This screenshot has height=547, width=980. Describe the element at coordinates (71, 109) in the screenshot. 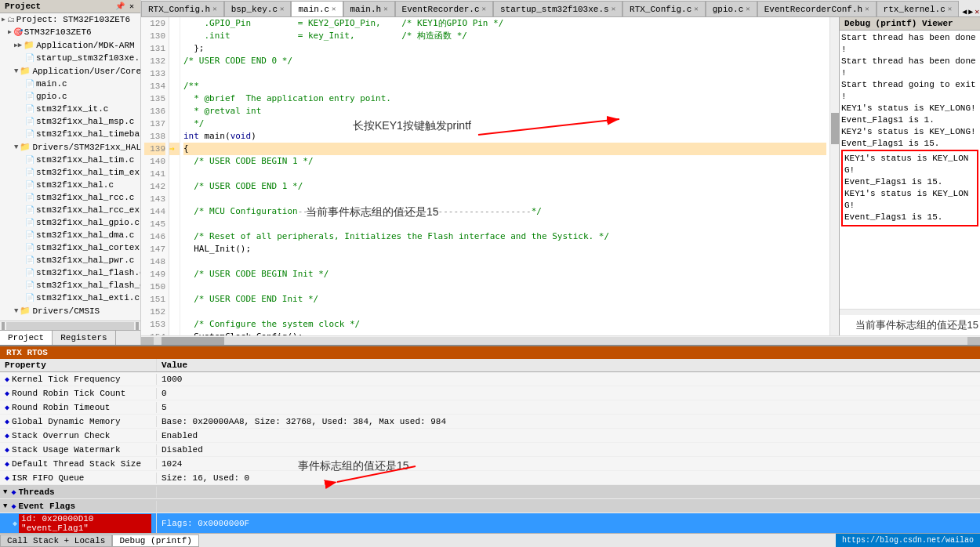

I see `tree-file-stm32-it: 📄 stm32f1xx_it.c` at that location.